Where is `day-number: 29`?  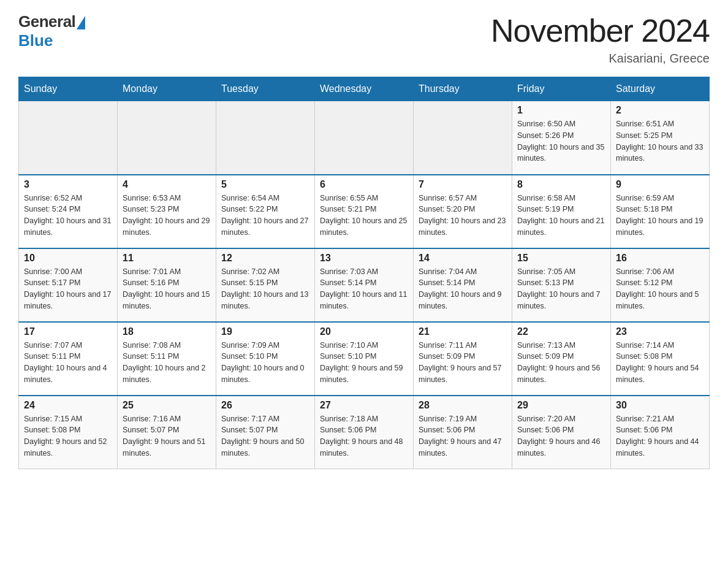
day-number: 29 is located at coordinates (561, 405).